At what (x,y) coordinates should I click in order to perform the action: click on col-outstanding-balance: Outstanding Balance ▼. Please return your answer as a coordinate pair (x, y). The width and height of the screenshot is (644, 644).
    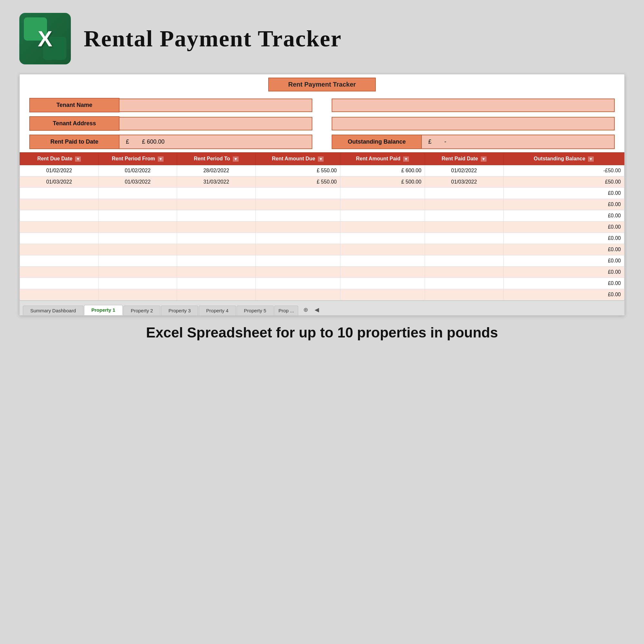
    Looking at the image, I should click on (564, 159).